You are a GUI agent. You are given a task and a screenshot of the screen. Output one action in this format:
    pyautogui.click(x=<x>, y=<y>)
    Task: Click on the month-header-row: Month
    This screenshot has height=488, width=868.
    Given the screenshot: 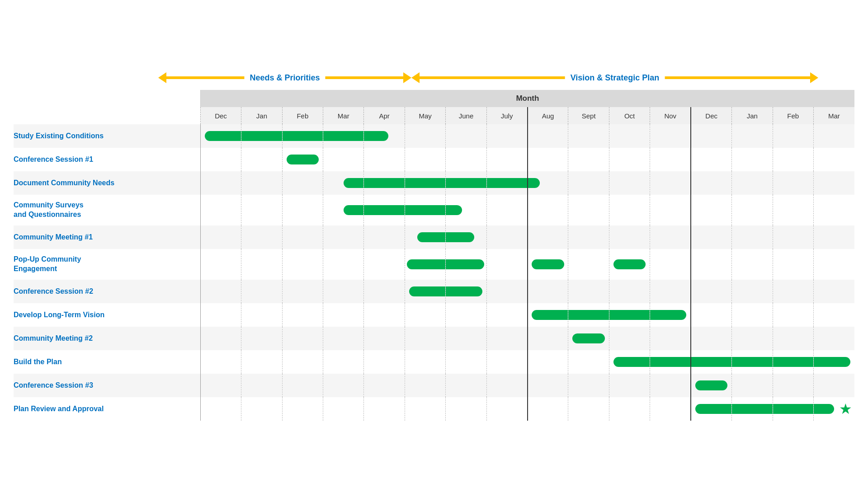 What is the action you would take?
    pyautogui.click(x=434, y=99)
    